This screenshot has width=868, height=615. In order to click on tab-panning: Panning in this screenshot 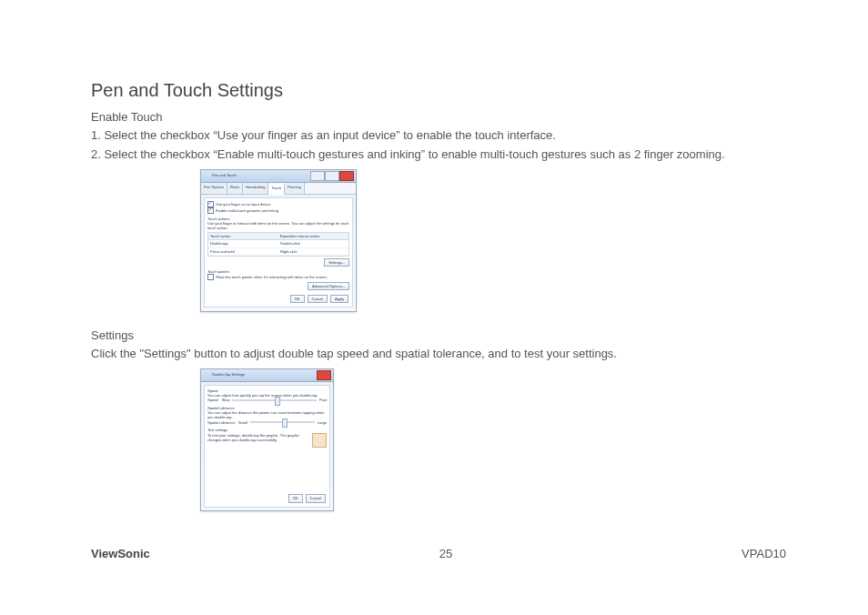, I will do `click(295, 188)`.